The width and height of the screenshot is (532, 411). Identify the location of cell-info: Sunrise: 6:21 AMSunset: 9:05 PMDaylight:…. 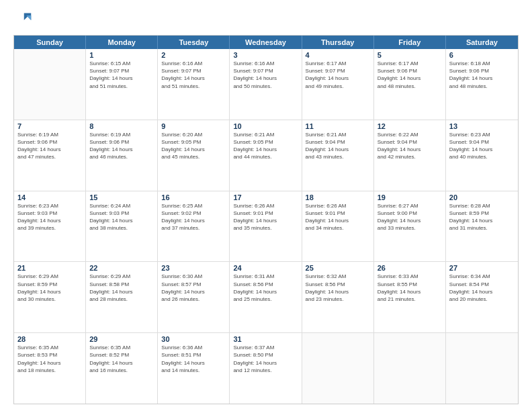
(265, 146).